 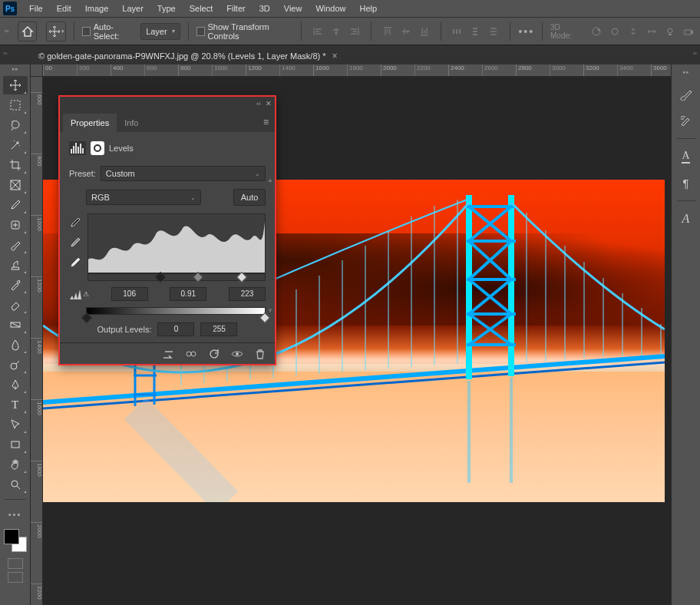 I want to click on shadow-input: 106, so click(x=130, y=294).